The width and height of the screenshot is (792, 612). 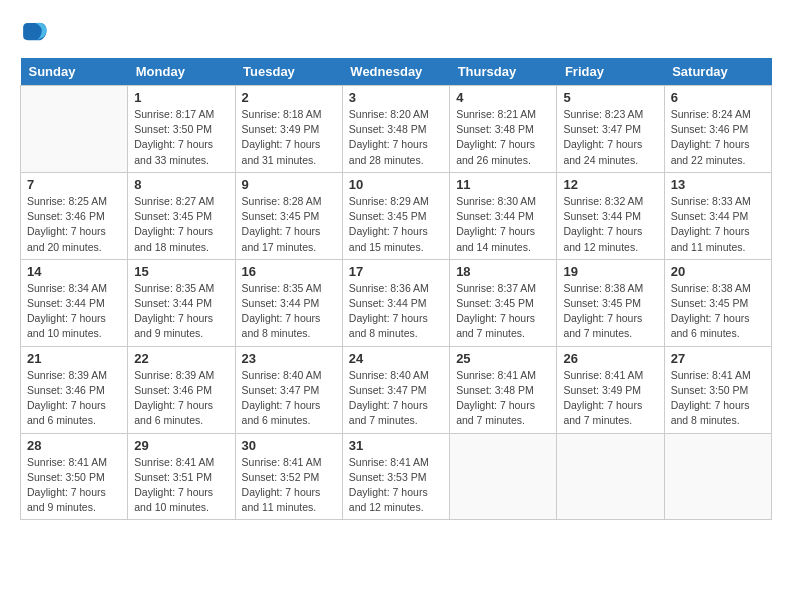 I want to click on day-number: 16, so click(x=289, y=272).